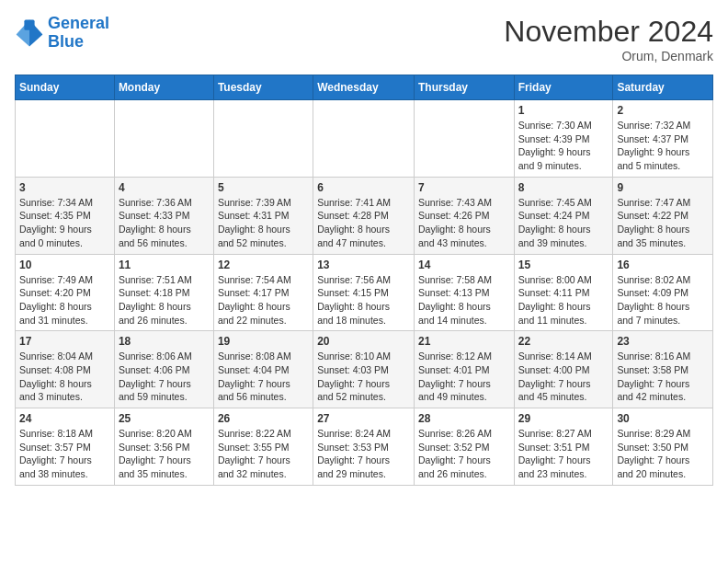 The height and width of the screenshot is (563, 728). I want to click on day-info: Sunrise: 8:14 AMSunset: 4:00 PMDaylight:…, so click(564, 377).